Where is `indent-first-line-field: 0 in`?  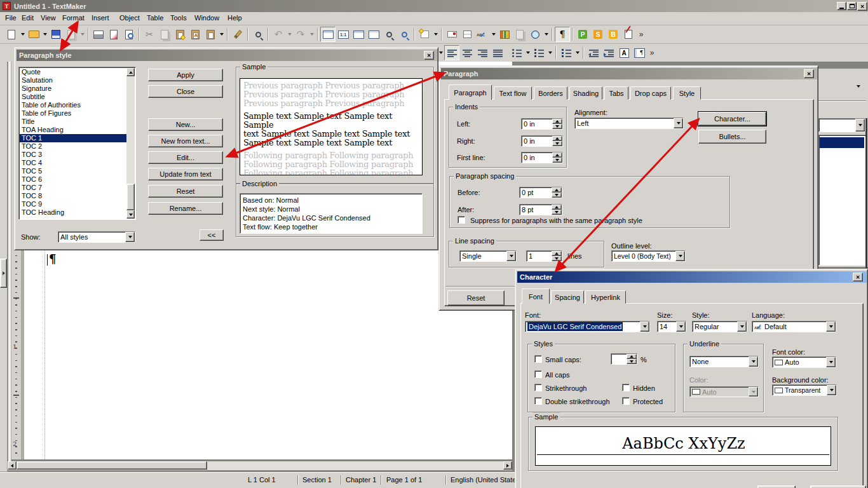
indent-first-line-field: 0 in is located at coordinates (542, 158).